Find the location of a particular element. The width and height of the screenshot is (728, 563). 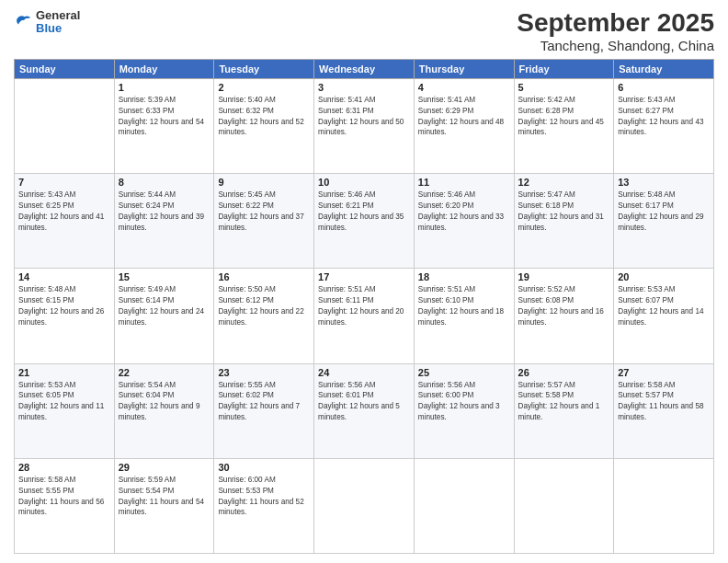

title-block: September 2025 Tancheng, Shandong, China is located at coordinates (616, 31).